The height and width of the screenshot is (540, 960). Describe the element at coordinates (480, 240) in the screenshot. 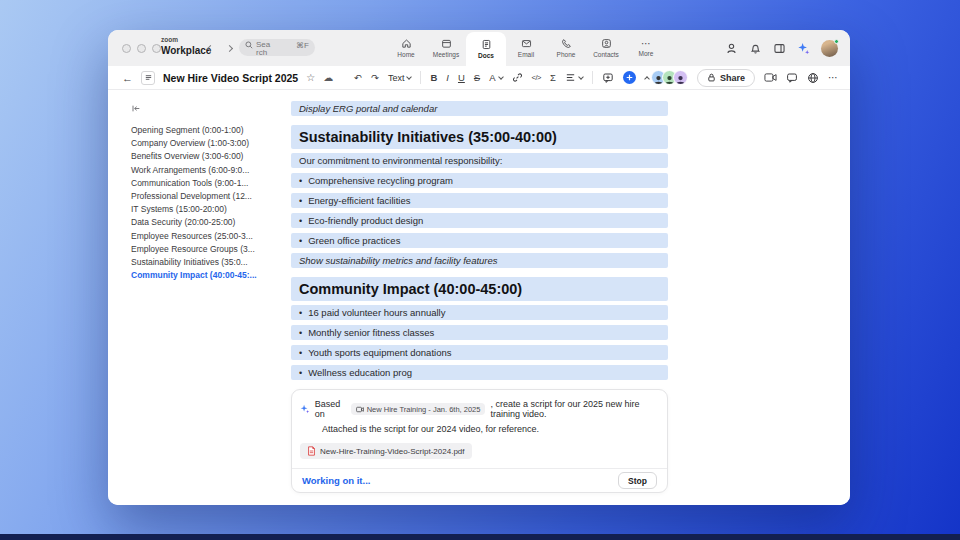

I see `doc-bullet-row: Green office practices` at that location.